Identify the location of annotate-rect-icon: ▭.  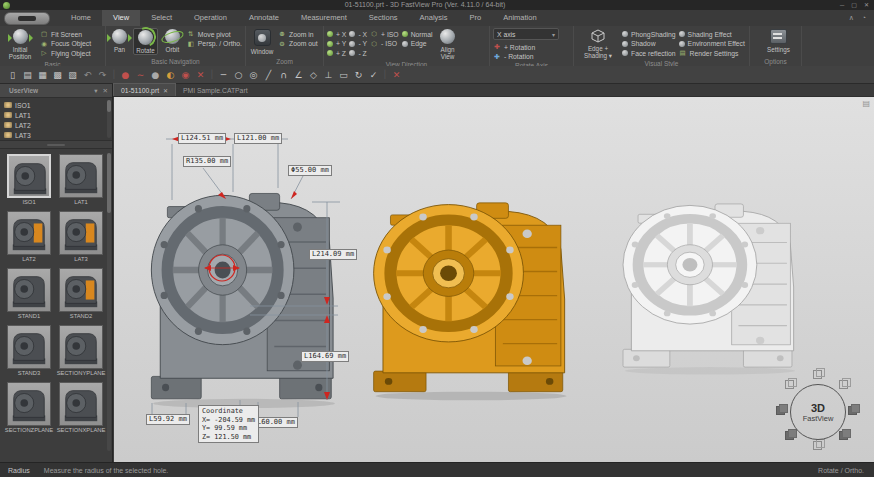
(344, 75).